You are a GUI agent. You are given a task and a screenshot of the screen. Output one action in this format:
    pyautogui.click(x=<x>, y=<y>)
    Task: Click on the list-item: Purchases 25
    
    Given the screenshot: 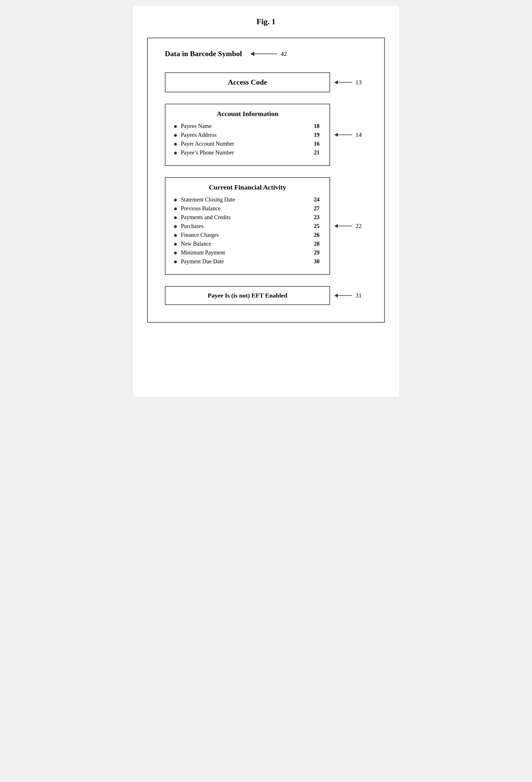 What is the action you would take?
    pyautogui.click(x=248, y=226)
    